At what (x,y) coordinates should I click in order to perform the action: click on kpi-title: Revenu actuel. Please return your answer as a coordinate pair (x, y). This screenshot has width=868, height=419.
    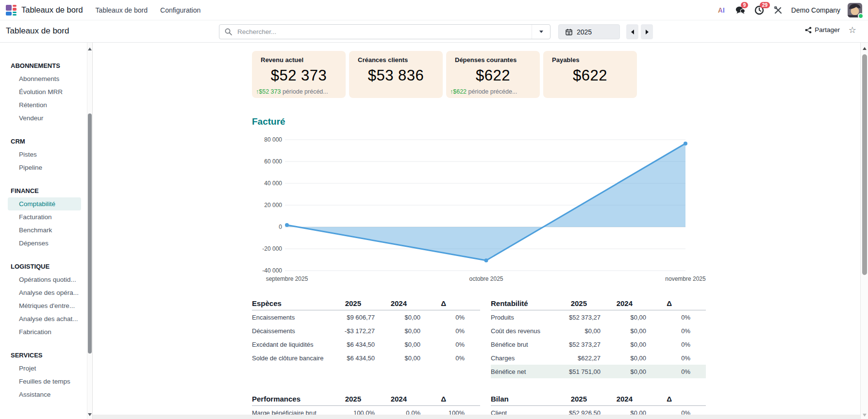
    Looking at the image, I should click on (299, 60).